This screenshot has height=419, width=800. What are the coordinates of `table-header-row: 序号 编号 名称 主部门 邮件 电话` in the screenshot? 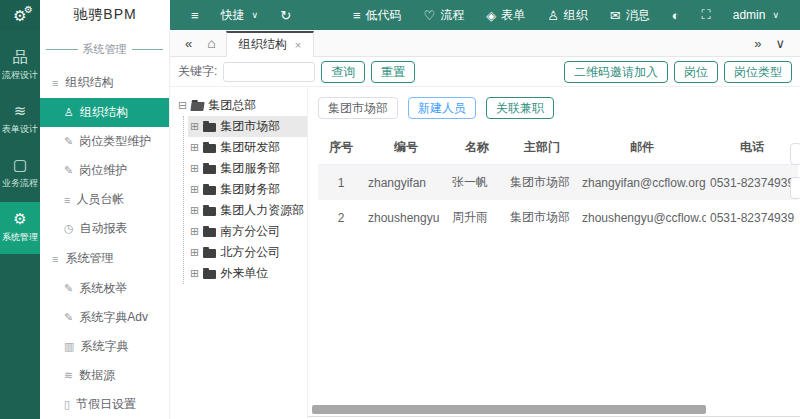 It's located at (558, 148).